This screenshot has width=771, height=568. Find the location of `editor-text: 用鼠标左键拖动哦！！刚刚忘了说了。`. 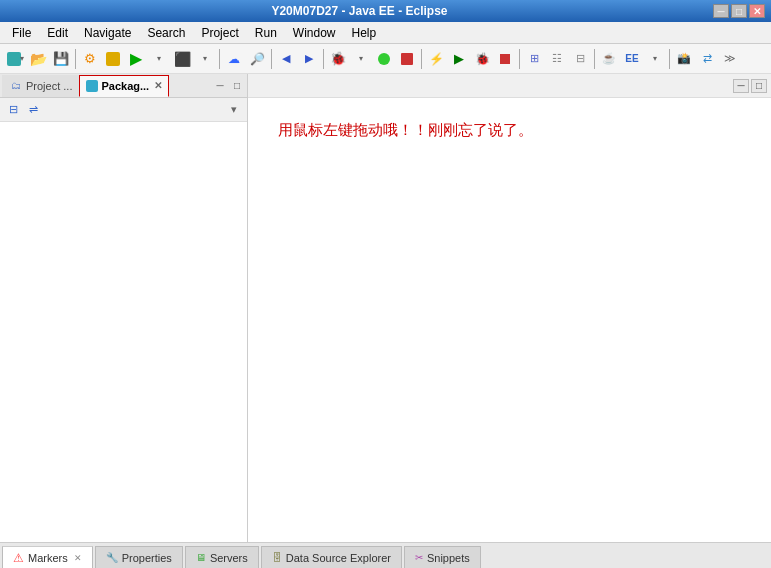

editor-text: 用鼠标左键拖动哦！！刚刚忘了说了。 is located at coordinates (406, 130).